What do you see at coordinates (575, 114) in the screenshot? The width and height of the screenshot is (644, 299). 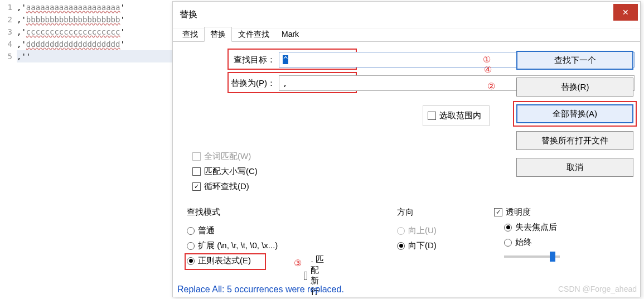 I see `replace-all-button: 全部替换(A)` at bounding box center [575, 114].